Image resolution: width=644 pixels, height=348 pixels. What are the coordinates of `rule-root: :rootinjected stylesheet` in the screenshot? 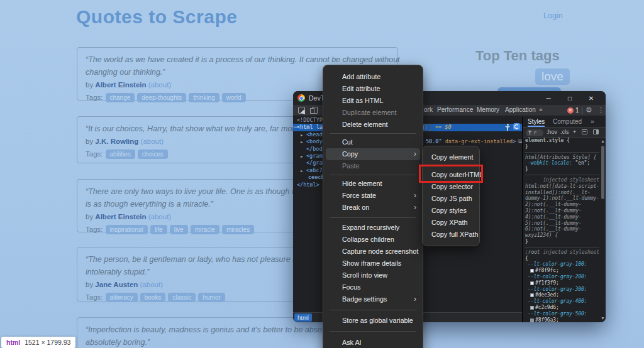 It's located at (562, 253).